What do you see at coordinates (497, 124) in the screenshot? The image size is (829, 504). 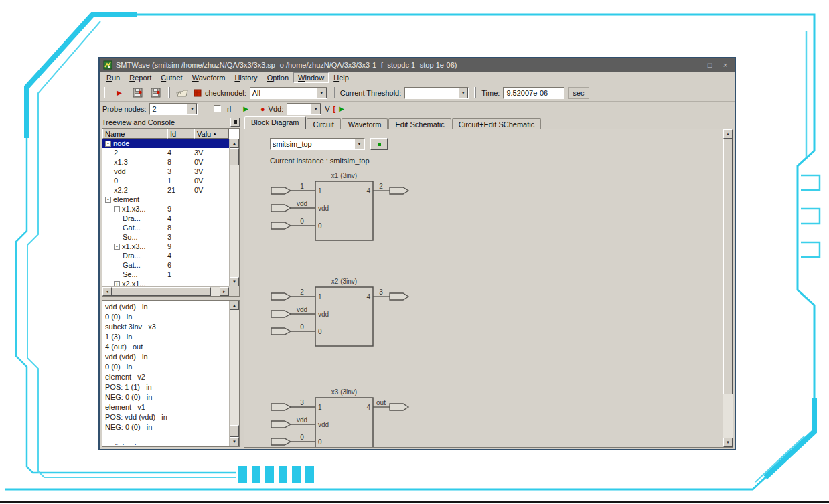 I see `tab-circuit-edit-schematic: Circuit+Edit SChematic` at bounding box center [497, 124].